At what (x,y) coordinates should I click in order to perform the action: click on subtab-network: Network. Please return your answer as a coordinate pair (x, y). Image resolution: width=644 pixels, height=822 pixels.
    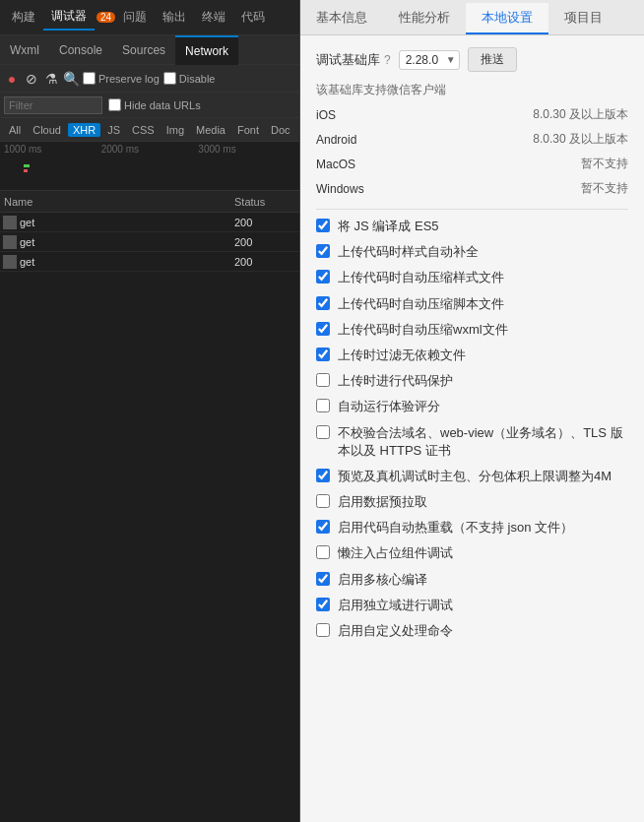
    Looking at the image, I should click on (207, 50).